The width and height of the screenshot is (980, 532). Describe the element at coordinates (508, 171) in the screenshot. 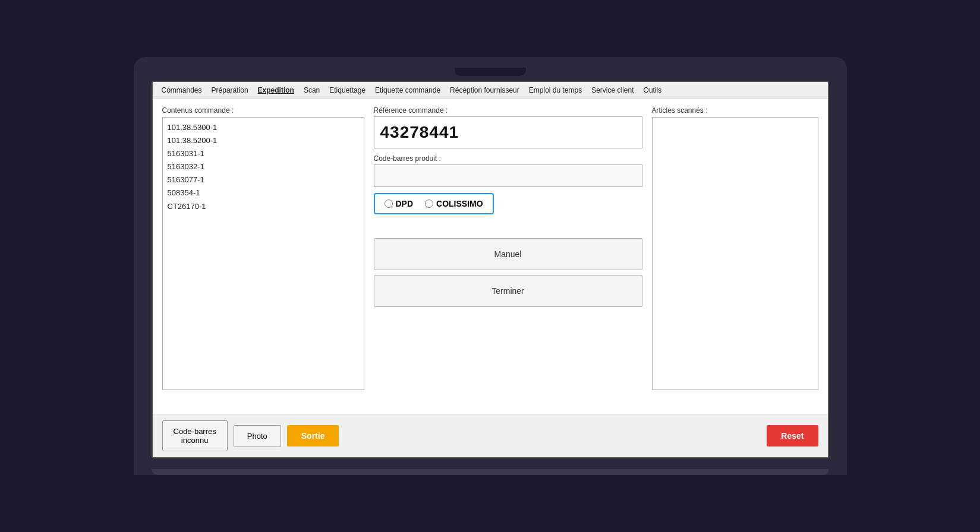

I see `barcode-field-group: Code-barres produit :` at that location.